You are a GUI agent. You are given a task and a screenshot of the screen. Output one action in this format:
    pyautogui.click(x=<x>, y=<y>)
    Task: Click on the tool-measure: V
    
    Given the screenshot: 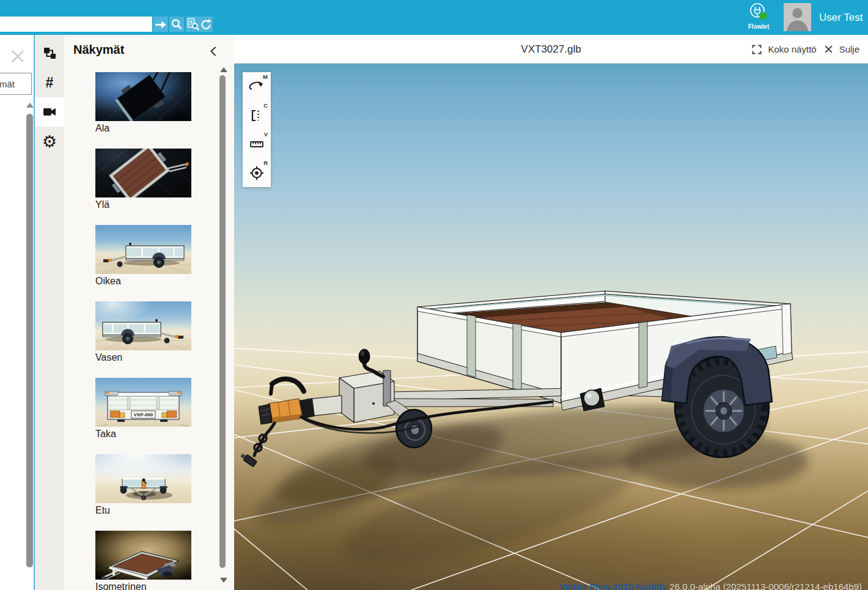 What is the action you would take?
    pyautogui.click(x=257, y=144)
    